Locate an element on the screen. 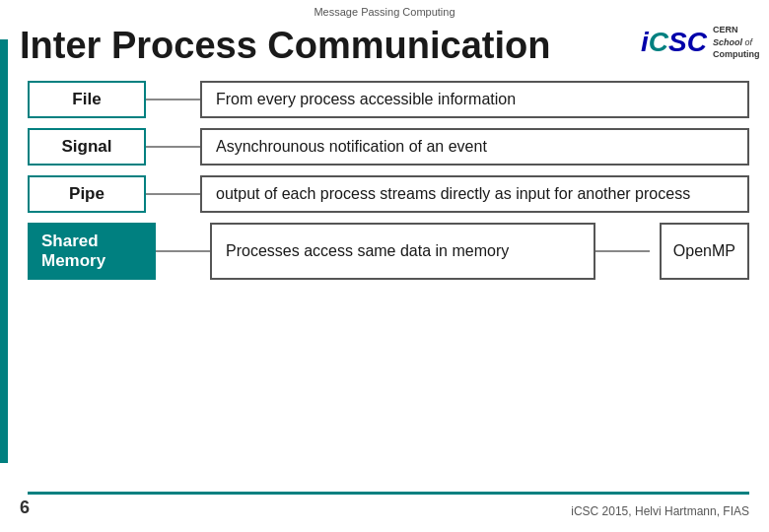 The width and height of the screenshot is (769, 532). openmp-box: OpenMP is located at coordinates (704, 251).